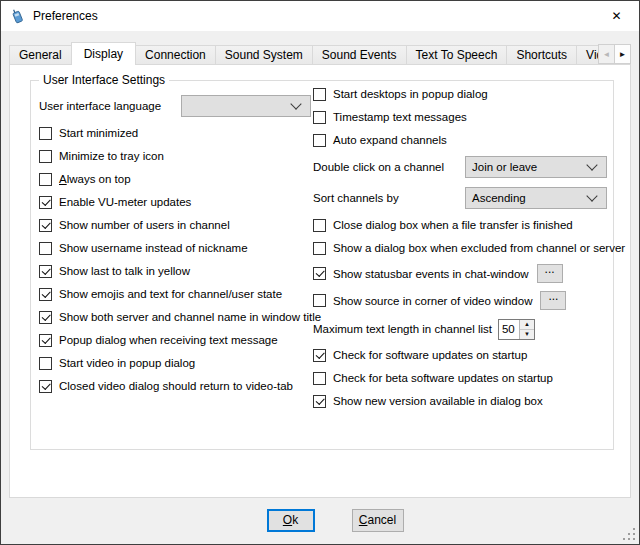 The width and height of the screenshot is (640, 545). What do you see at coordinates (527, 325) in the screenshot?
I see `spin-up-button: ▲` at bounding box center [527, 325].